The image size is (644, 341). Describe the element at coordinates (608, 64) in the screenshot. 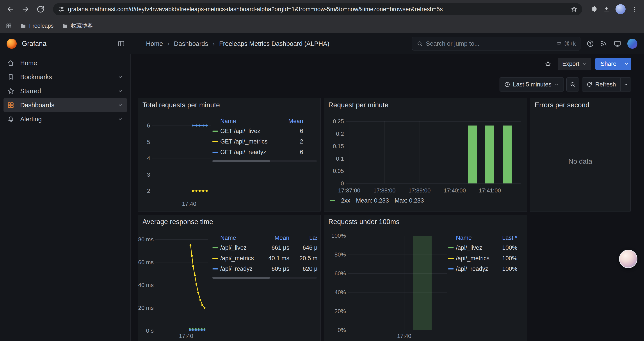

I see `share-label: Share` at that location.